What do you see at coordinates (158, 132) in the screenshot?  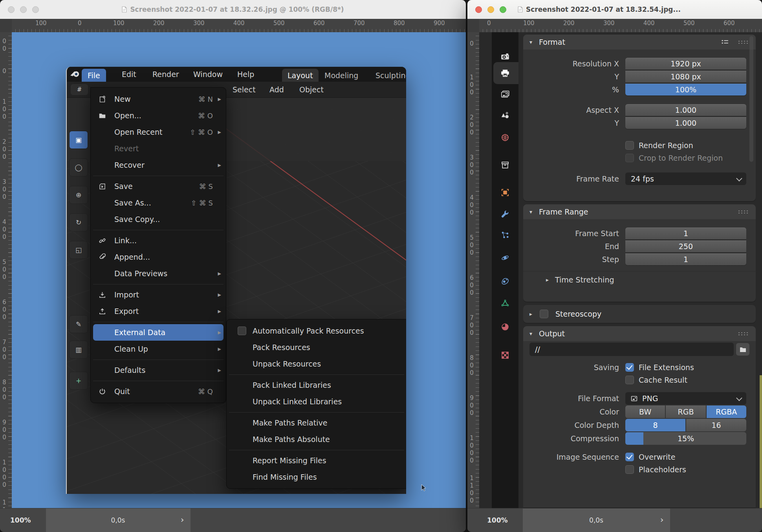 I see `file-menu-item: Open Recent ⇧ ⌘ O ▶` at bounding box center [158, 132].